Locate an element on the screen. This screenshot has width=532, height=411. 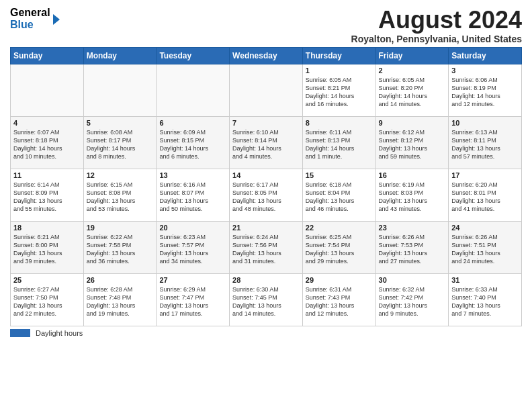
calendar-header: SundayMondayTuesdayWednesdayThursdayFrid… is located at coordinates (266, 55).